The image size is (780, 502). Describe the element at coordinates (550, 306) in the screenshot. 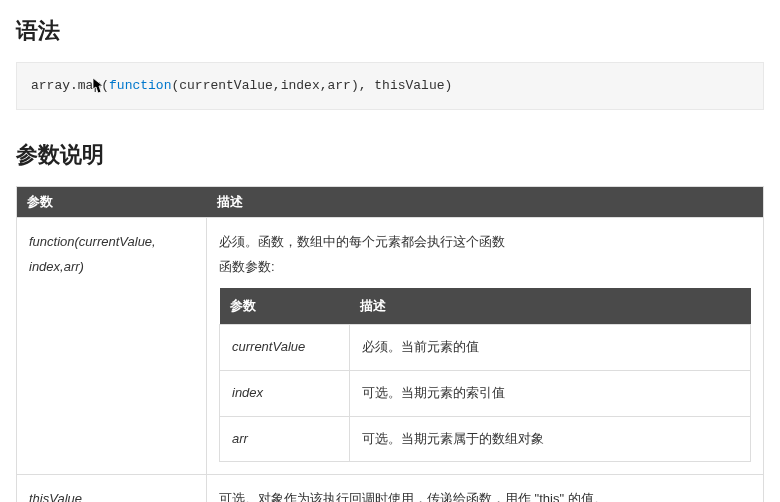

I see `inner-col-desc: 描述` at that location.